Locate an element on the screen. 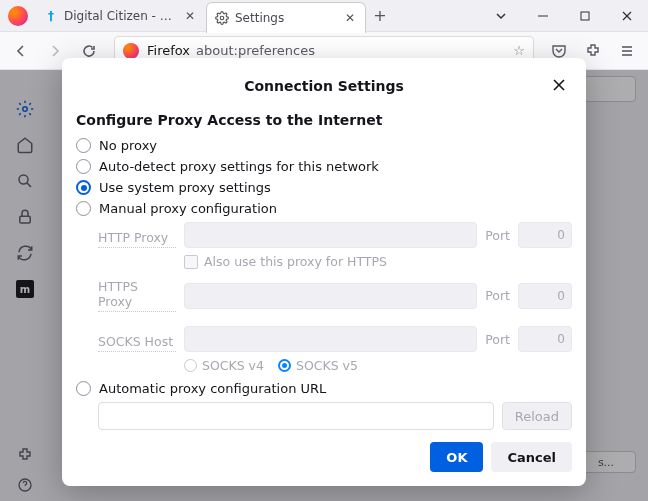  chevron-down-icon is located at coordinates (501, 16).